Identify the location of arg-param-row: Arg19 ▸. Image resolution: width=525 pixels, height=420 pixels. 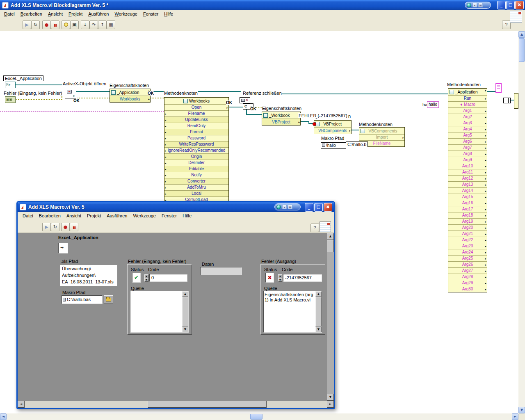
(468, 221).